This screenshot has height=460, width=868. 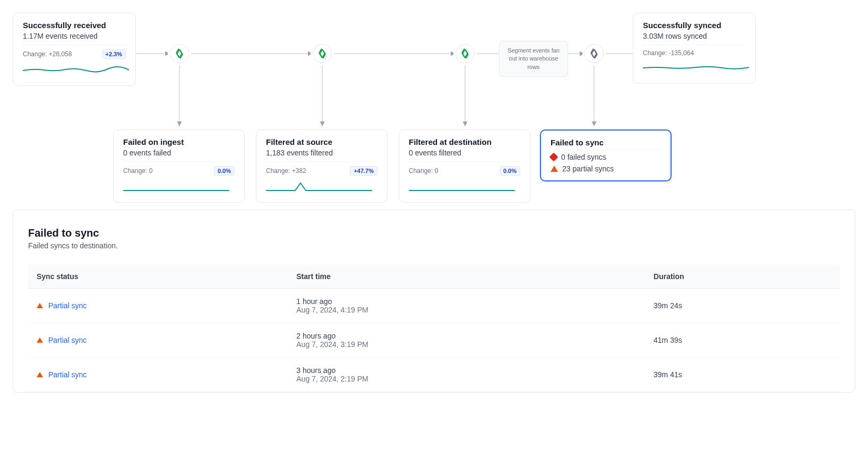 What do you see at coordinates (74, 49) in the screenshot?
I see `card-received: Successfully received 1.17M events recei…` at bounding box center [74, 49].